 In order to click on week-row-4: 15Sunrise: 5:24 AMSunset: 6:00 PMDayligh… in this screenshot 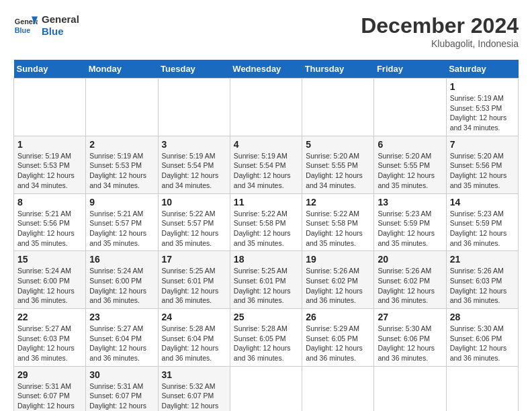, I will do `click(266, 280)`.